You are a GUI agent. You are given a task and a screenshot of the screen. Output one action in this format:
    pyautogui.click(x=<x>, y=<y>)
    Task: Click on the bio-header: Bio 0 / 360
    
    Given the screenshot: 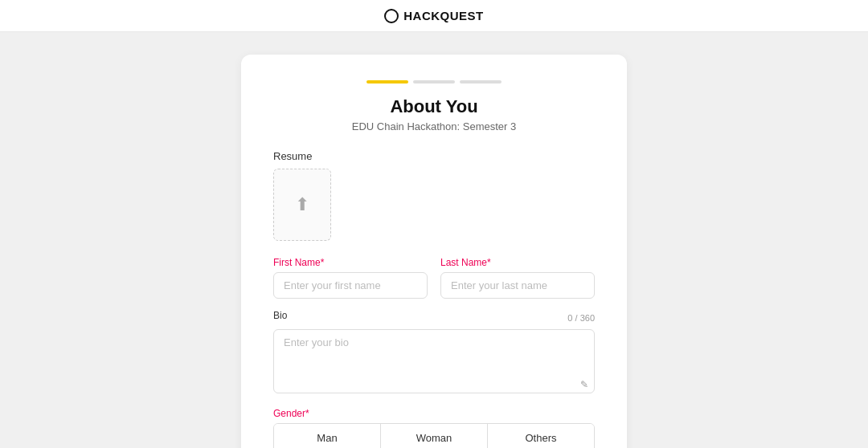 What is the action you would take?
    pyautogui.click(x=434, y=318)
    